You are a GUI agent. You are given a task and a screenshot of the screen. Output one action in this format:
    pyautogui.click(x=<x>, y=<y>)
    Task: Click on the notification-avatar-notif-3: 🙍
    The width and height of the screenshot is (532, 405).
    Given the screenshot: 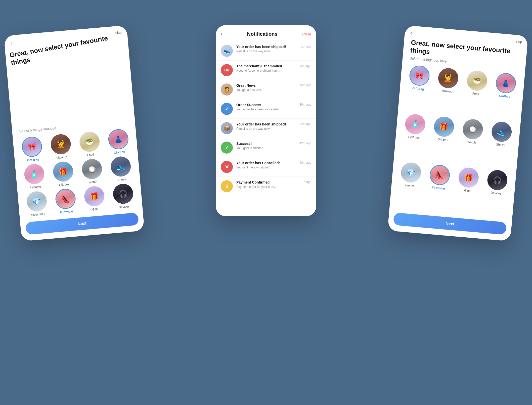 What is the action you would take?
    pyautogui.click(x=227, y=89)
    